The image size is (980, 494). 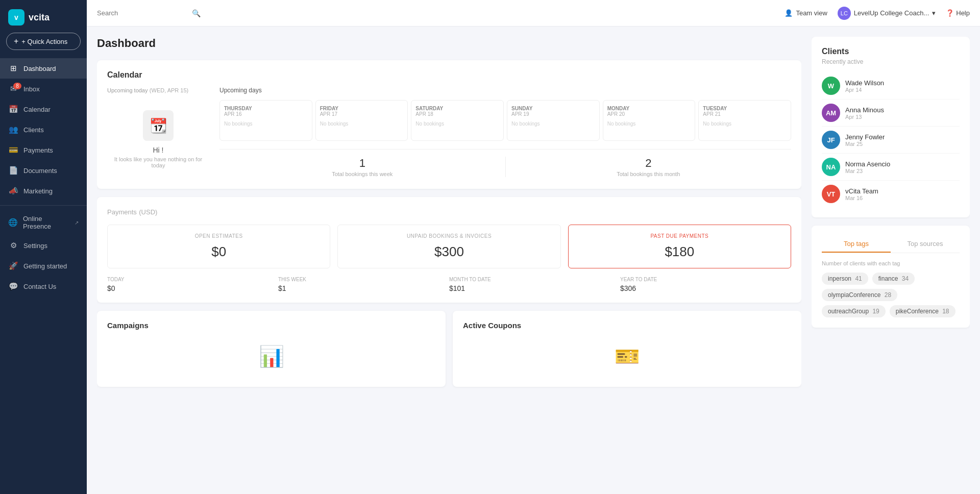 I want to click on sidebar-item-marketing-label: Marketing, so click(x=38, y=191).